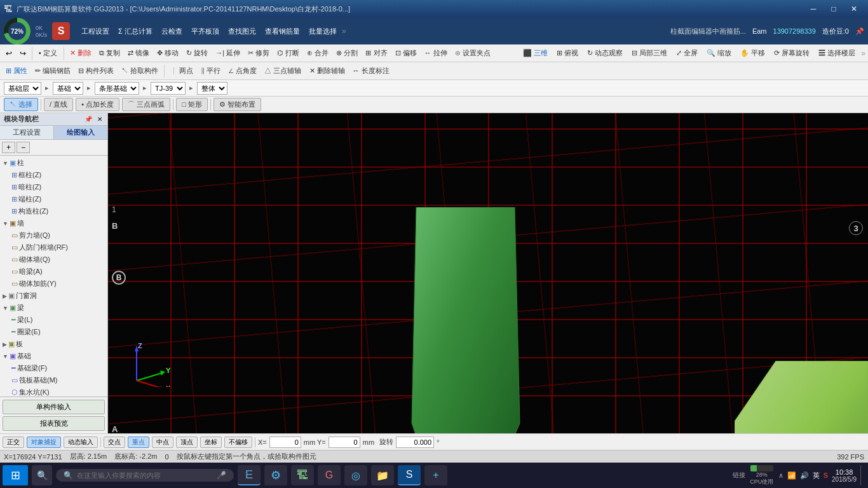  What do you see at coordinates (139, 53) in the screenshot?
I see `mirror-button: ⇄ 镜像` at bounding box center [139, 53].